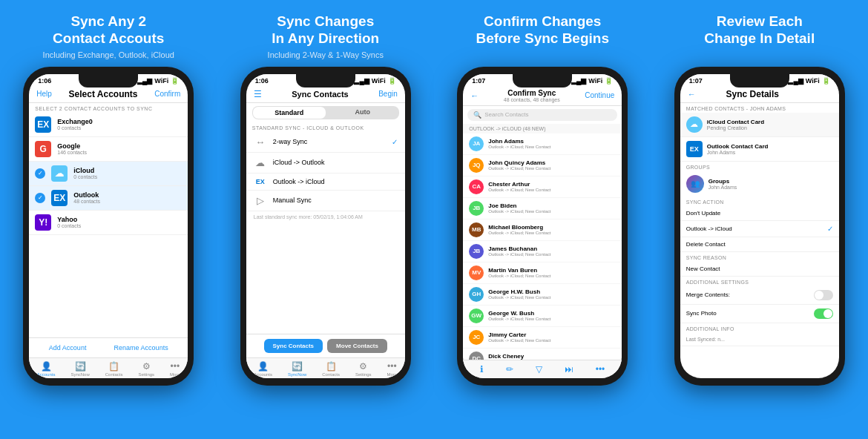 The width and height of the screenshot is (868, 439). I want to click on action-dont-update: Don't Update, so click(760, 214).